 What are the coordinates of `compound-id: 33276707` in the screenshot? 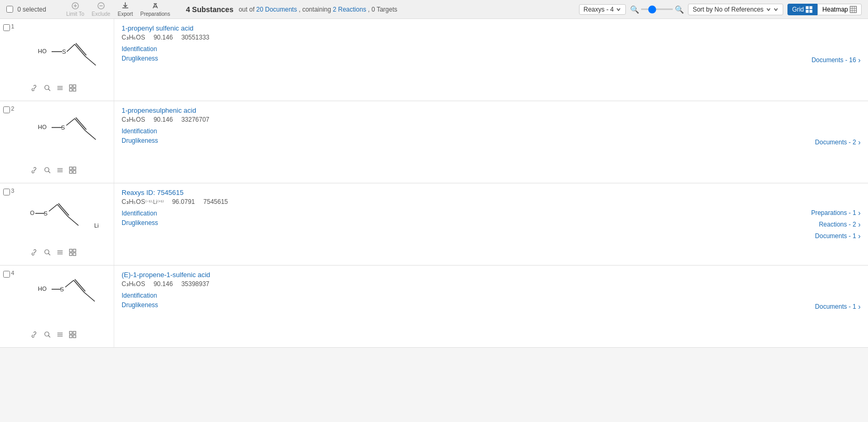 It's located at (195, 120).